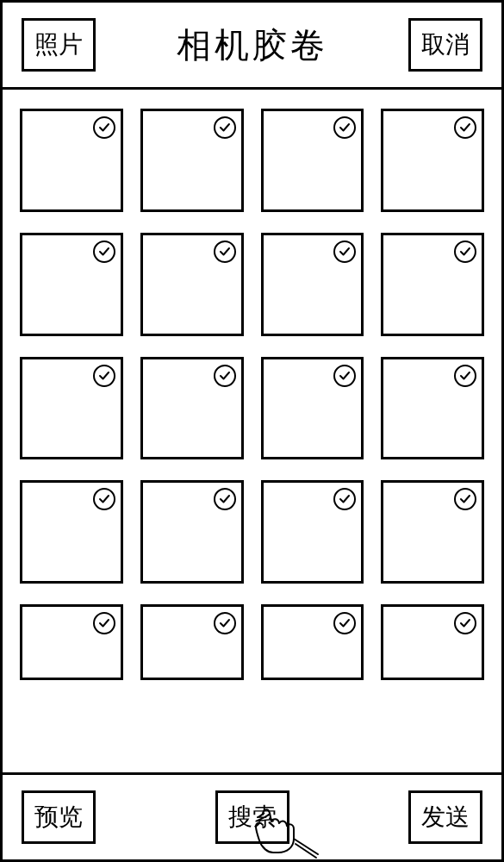 The width and height of the screenshot is (504, 862). I want to click on page-title: 相机胶卷, so click(252, 45).